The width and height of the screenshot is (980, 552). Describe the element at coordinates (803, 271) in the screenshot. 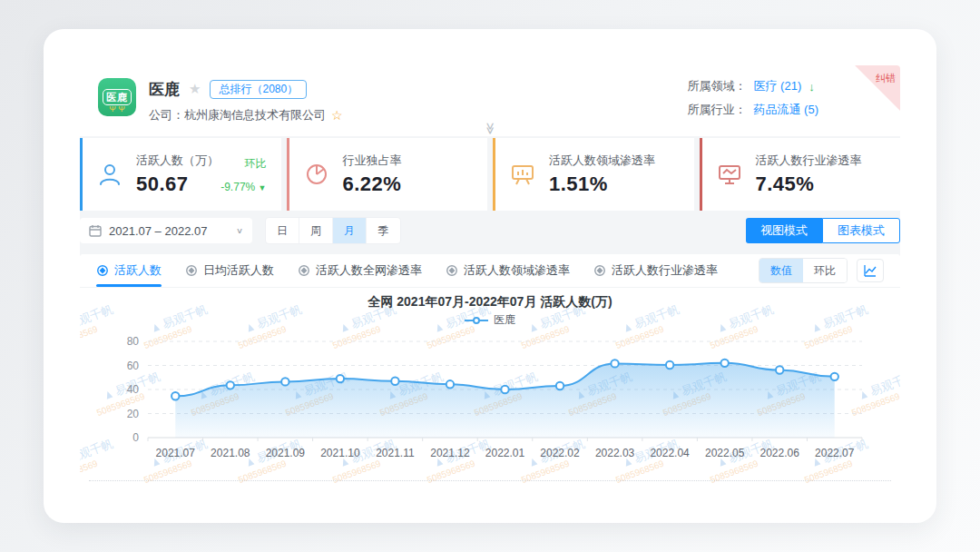

I see `value-ratio-toggle: 数值 环比` at that location.